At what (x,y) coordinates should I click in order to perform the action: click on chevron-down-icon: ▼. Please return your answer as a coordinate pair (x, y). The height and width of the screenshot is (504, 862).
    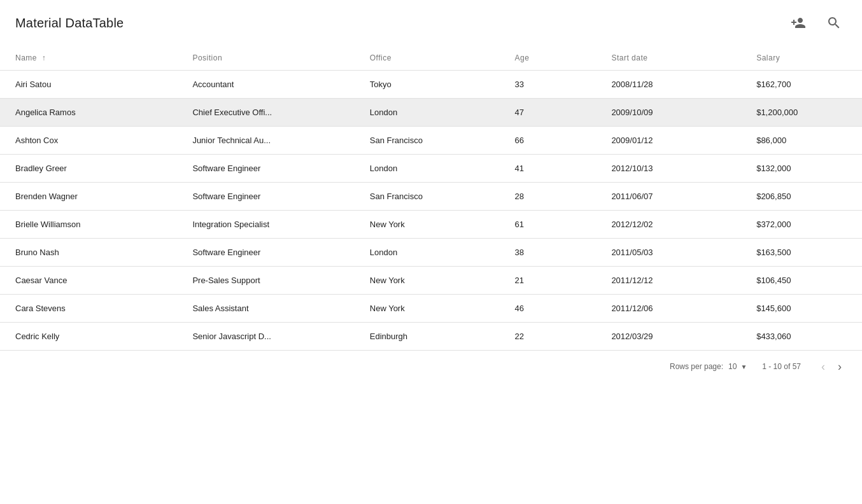
    Looking at the image, I should click on (744, 367).